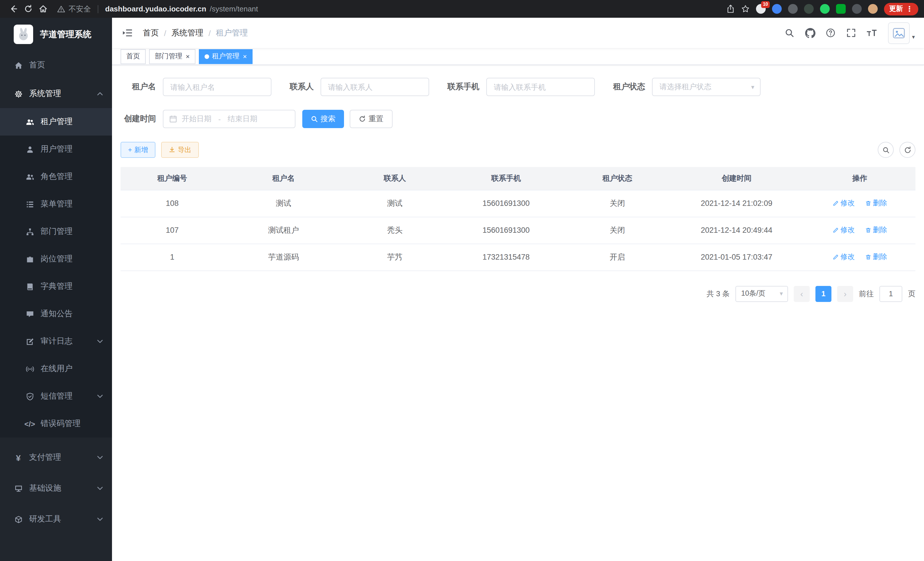 This screenshot has width=924, height=561. I want to click on search-button: 搜索, so click(323, 119).